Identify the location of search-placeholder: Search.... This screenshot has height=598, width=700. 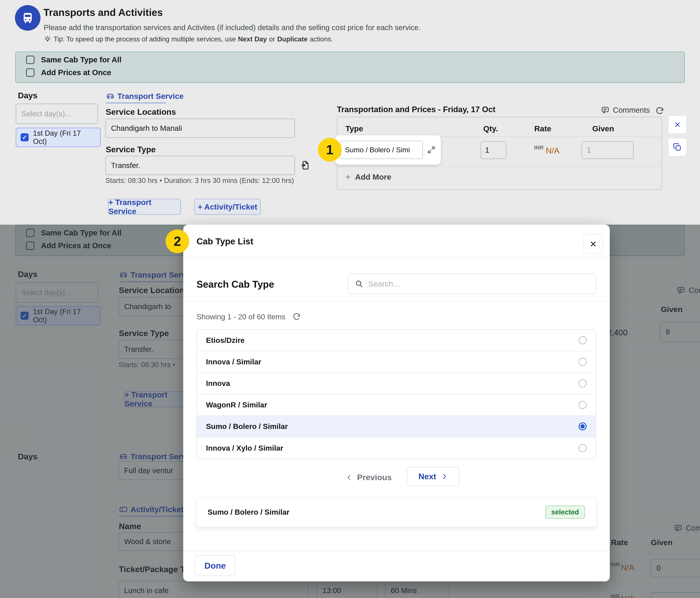
(384, 284).